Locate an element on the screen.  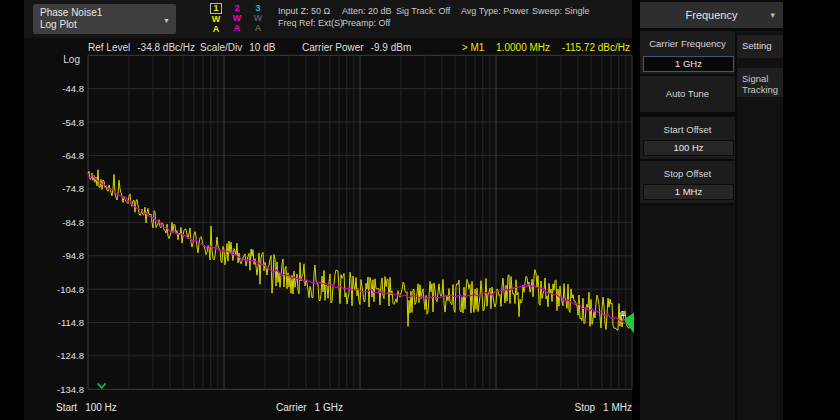
stop-offset-value: 1 MHz is located at coordinates (688, 192).